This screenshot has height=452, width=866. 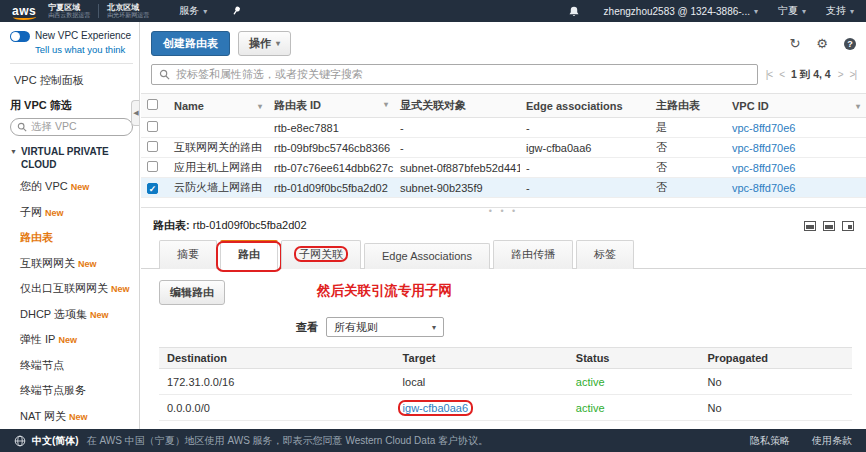 I want to click on vpc-filter-input: 选择 VPC, so click(x=72, y=127).